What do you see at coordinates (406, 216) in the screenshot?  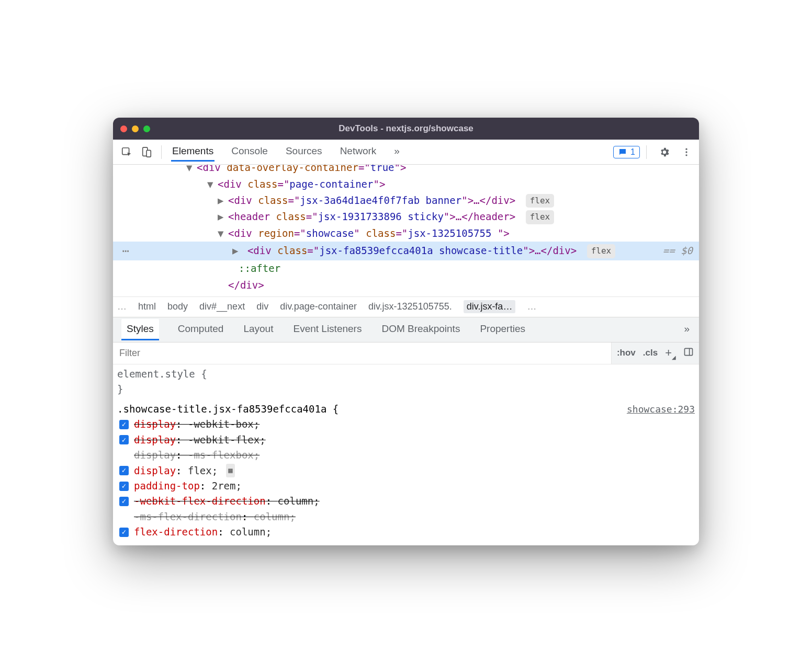 I see `dom-node: ▶ <header class="jsx-1931733896 sticky">…` at bounding box center [406, 216].